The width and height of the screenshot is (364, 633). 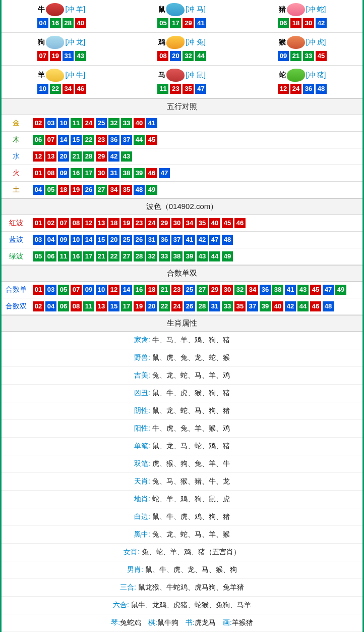 I want to click on qqsh-value: 兔蛇鸡, so click(x=131, y=622).